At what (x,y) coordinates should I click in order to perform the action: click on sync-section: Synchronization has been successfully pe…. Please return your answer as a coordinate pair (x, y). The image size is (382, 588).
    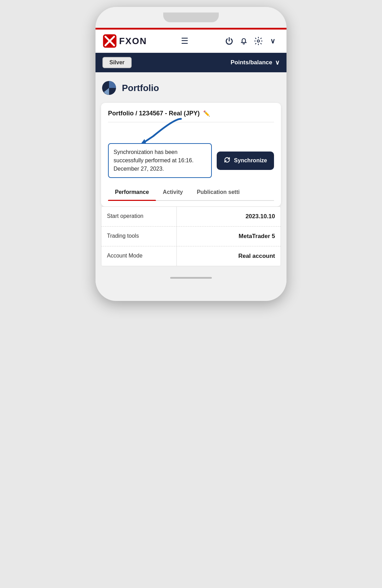
    Looking at the image, I should click on (191, 161).